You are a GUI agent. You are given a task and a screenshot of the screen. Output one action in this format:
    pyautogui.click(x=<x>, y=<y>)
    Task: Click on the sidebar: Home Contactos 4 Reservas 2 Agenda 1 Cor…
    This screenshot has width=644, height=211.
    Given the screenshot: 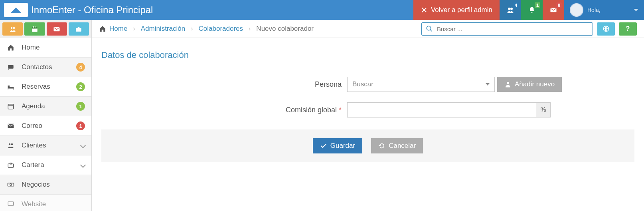 What is the action you would take?
    pyautogui.click(x=46, y=125)
    